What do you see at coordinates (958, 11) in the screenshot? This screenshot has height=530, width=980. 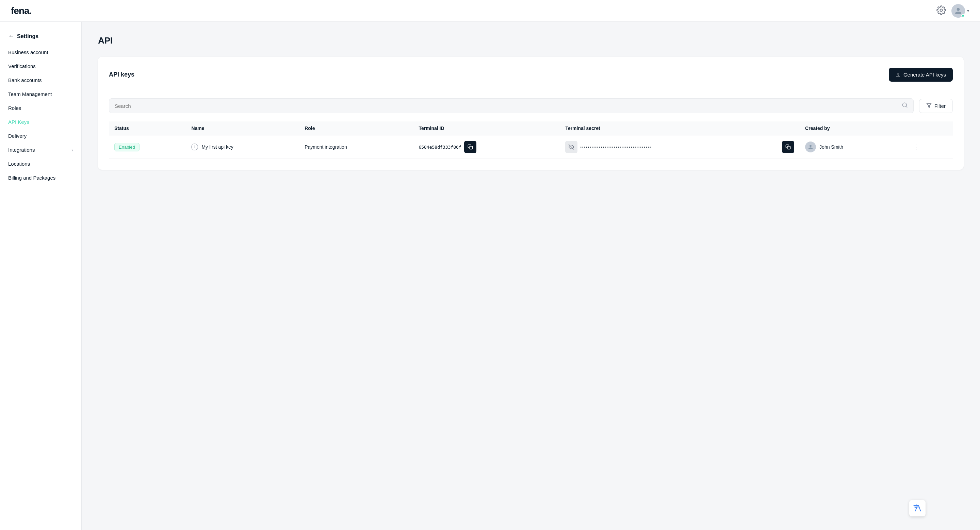 I see `avatar` at bounding box center [958, 11].